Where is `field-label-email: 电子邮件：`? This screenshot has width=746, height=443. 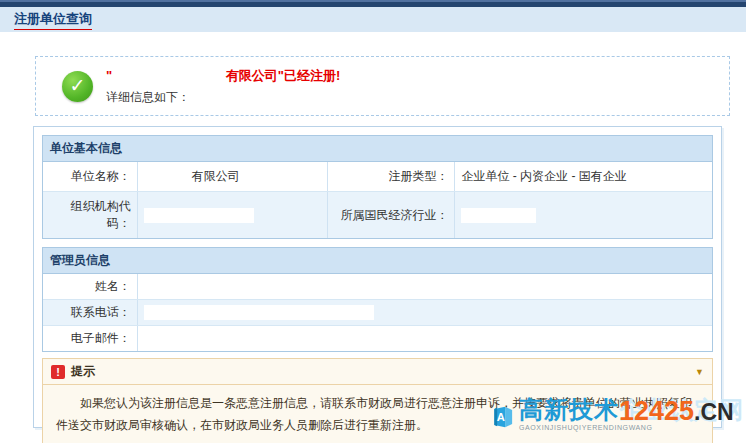
field-label-email: 电子邮件： is located at coordinates (90, 338).